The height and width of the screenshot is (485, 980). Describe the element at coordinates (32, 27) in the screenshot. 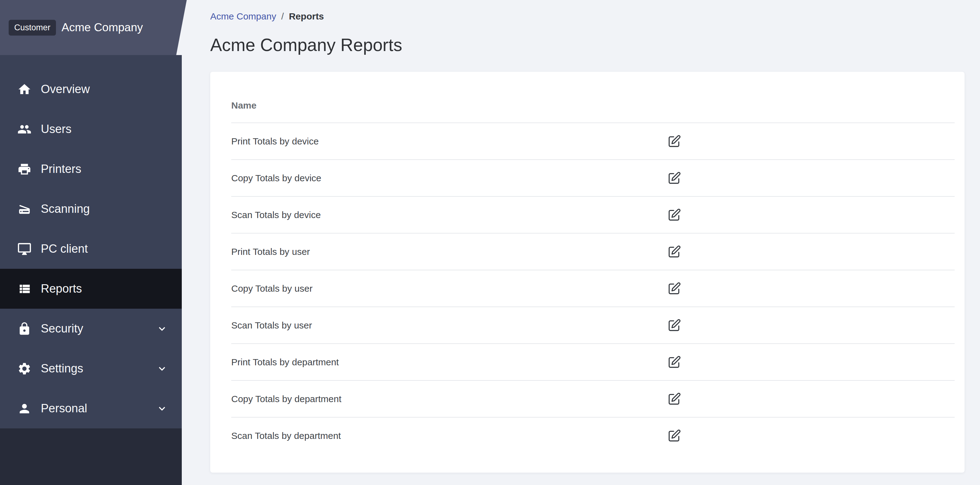

I see `customer-badge: Customer` at that location.